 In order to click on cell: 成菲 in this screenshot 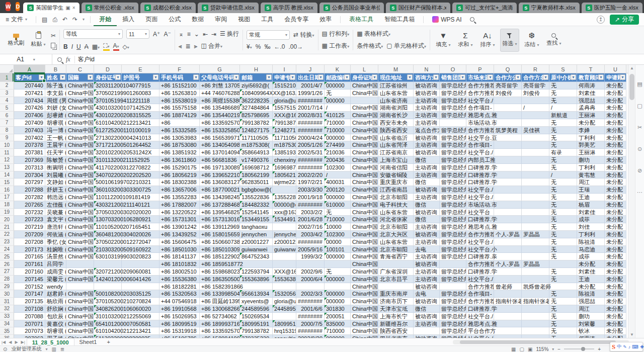, I will do `click(591, 219)`.